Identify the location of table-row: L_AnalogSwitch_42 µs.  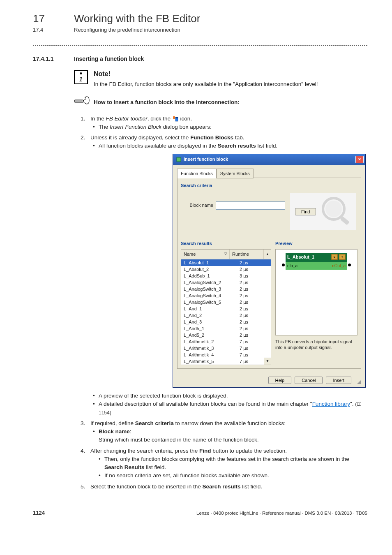
(226, 296).